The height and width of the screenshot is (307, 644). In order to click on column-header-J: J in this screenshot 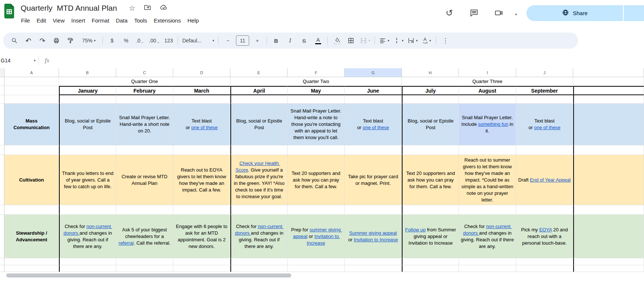, I will do `click(545, 73)`.